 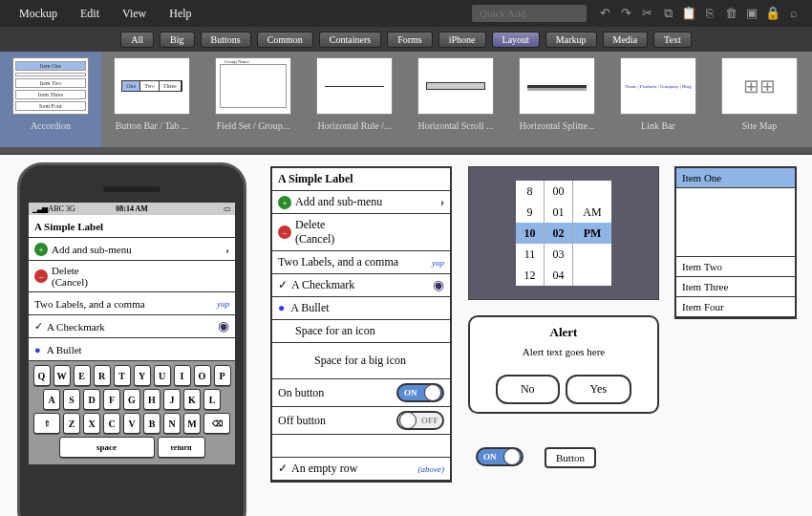 What do you see at coordinates (361, 469) in the screenshot?
I see `smenu-empty: ✓ An empty row (above)` at bounding box center [361, 469].